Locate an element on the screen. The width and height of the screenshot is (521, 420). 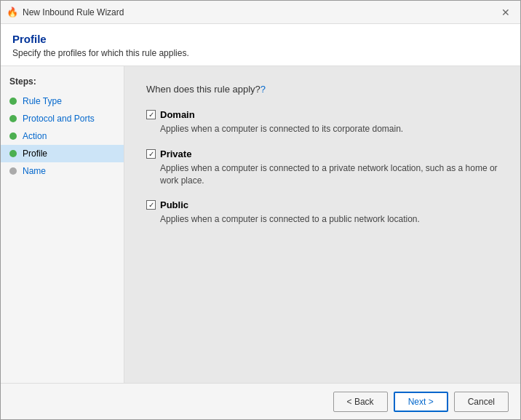
steps-label: Steps: is located at coordinates (63, 83).